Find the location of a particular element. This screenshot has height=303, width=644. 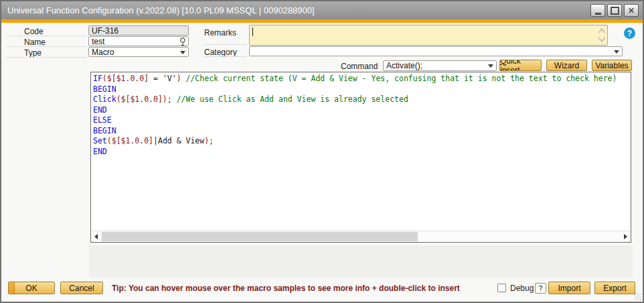

category-dropdown is located at coordinates (436, 51).